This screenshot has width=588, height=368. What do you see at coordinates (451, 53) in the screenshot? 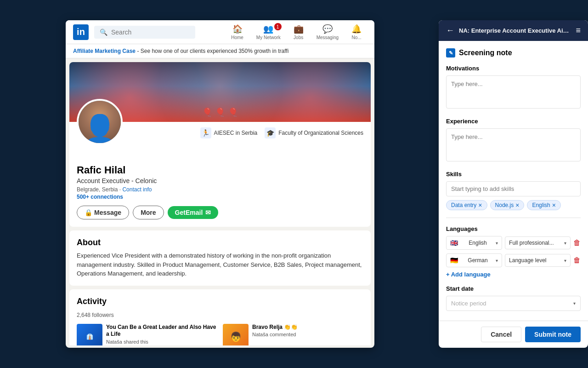
I see `note-icon: ✎` at bounding box center [451, 53].